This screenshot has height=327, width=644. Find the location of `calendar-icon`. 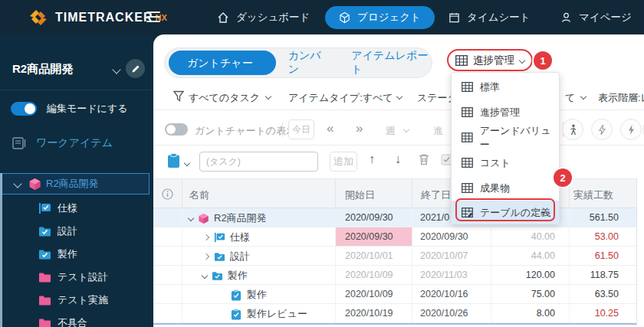

calendar-icon is located at coordinates (454, 18).